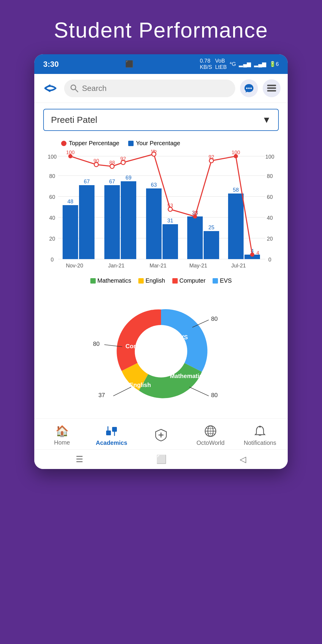 This screenshot has width=322, height=644. Describe the element at coordinates (161, 459) in the screenshot. I see `system-nav: ☰ ⬜ ◁` at that location.